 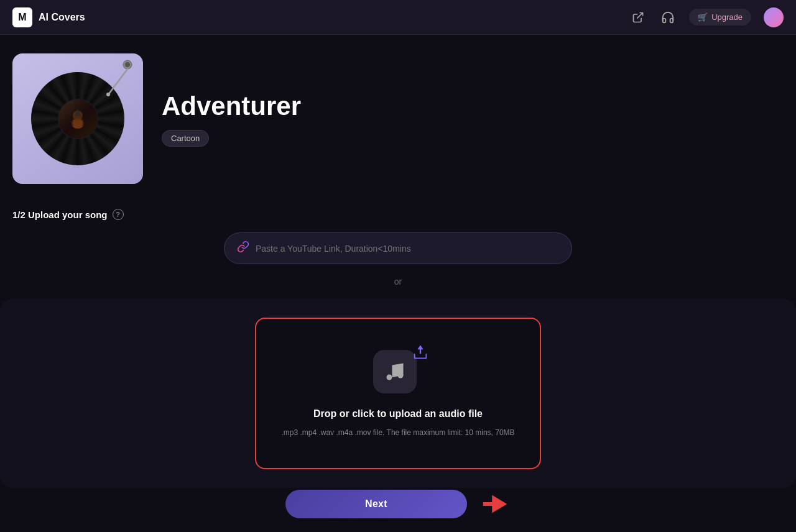 I want to click on album-art, so click(x=78, y=119).